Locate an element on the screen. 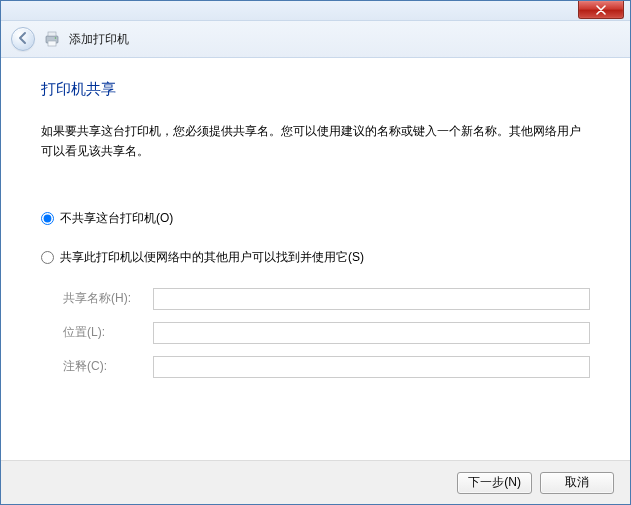 The width and height of the screenshot is (631, 505). back-arrow-icon is located at coordinates (23, 40).